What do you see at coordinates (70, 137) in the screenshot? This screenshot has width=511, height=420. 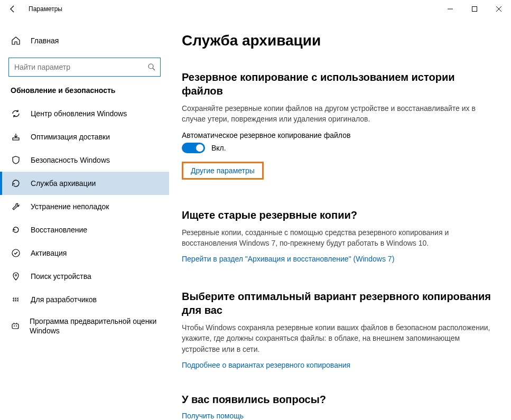 I see `sidebar-item-label: Оптимизация доставки` at bounding box center [70, 137].